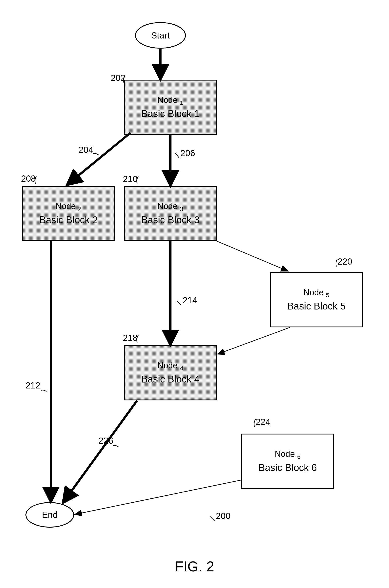 The image size is (389, 588). What do you see at coordinates (170, 373) in the screenshot?
I see `node-4: Node 4 Basic Block 4` at bounding box center [170, 373].